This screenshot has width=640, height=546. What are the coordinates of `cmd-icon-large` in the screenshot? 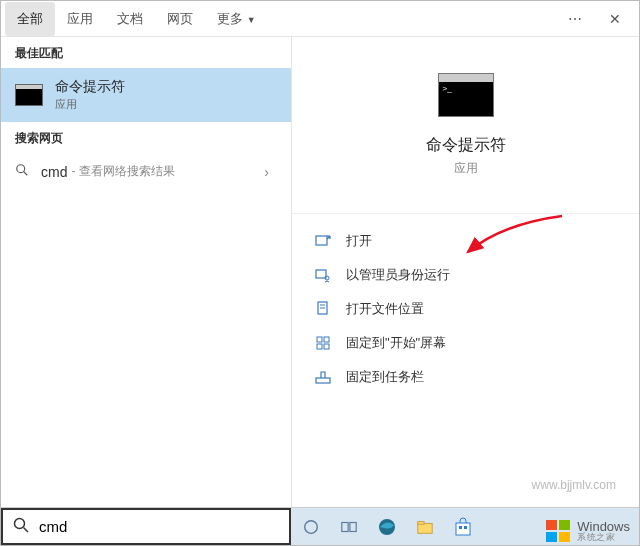 It's located at (466, 95).